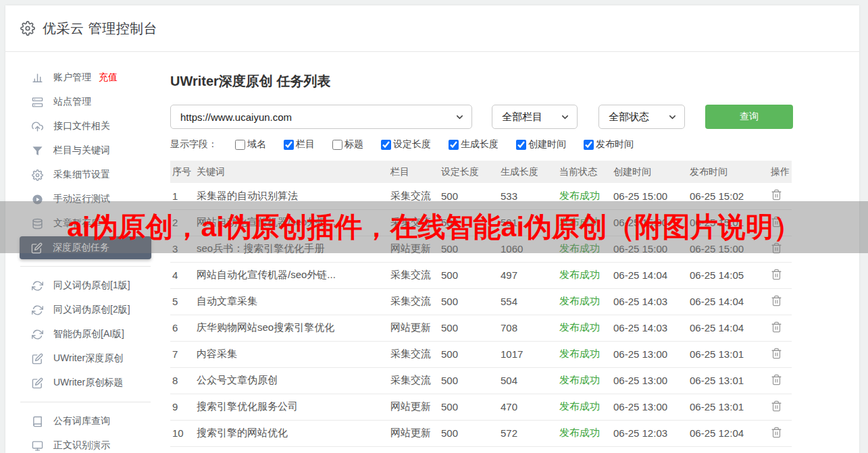  What do you see at coordinates (85, 223) in the screenshot?
I see `sidebar-item: 文章暂存库` at bounding box center [85, 223].